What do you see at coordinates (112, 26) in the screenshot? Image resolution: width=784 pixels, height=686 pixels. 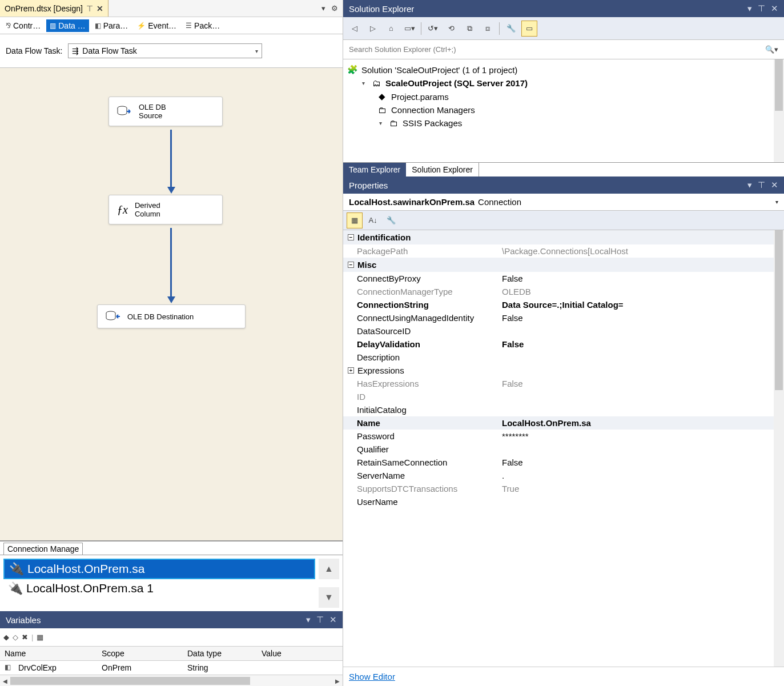 I see `tab-parameters: ◧Para…` at bounding box center [112, 26].